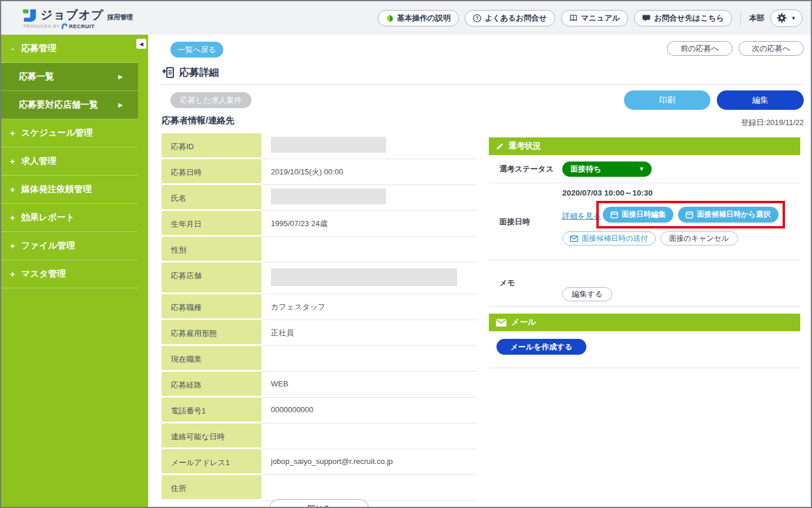 The width and height of the screenshot is (812, 508). Describe the element at coordinates (638, 215) in the screenshot. I see `edit-interview-datetime-button: 面接日時編集` at that location.